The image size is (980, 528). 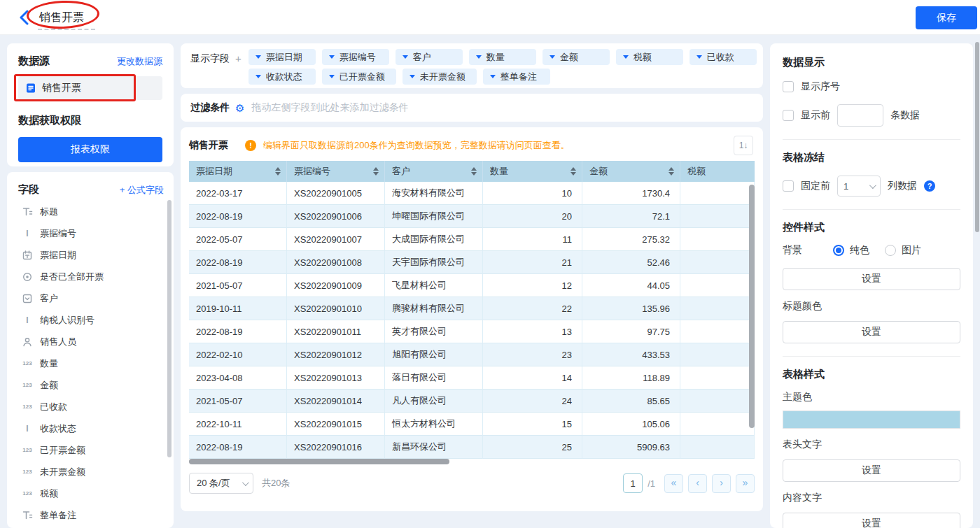 I want to click on chip-label: 整单备注, so click(x=519, y=77).